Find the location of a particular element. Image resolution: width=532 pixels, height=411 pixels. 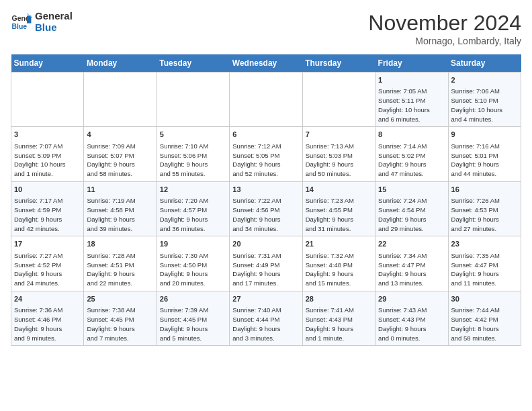

day-number: 14 is located at coordinates (339, 189).